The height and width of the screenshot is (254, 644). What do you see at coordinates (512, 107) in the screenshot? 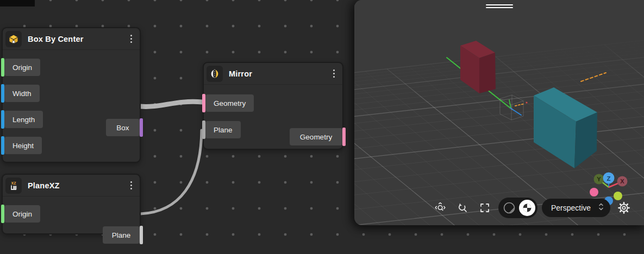
I see `origin-wireframe-box` at bounding box center [512, 107].